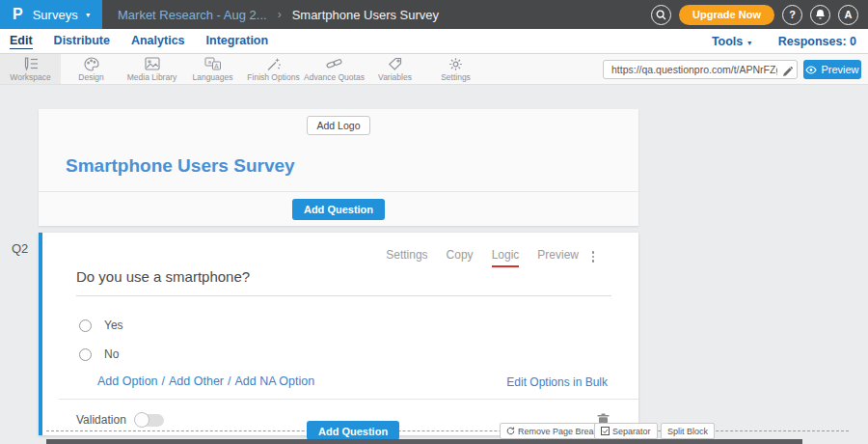 The height and width of the screenshot is (444, 868). I want to click on workspace-icon, so click(31, 64).